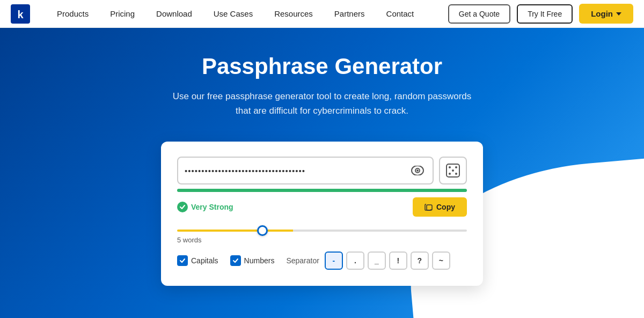  Describe the element at coordinates (418, 171) in the screenshot. I see `eye-icon` at that location.